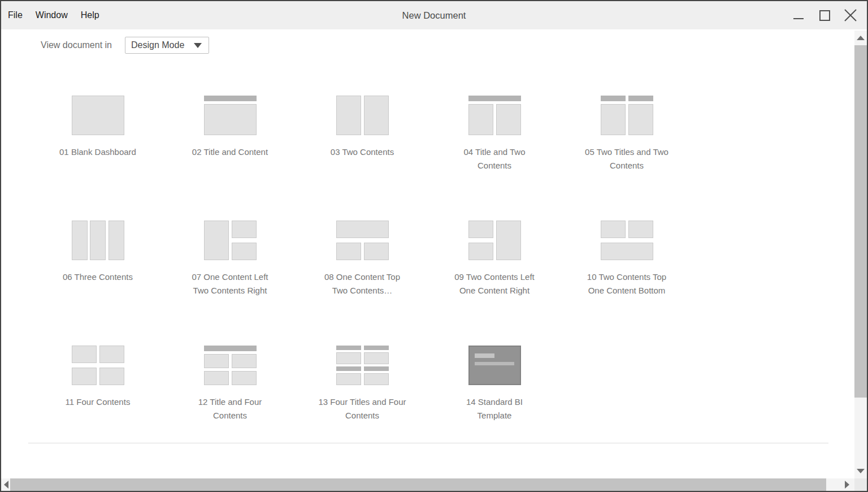 This screenshot has height=492, width=868. Describe the element at coordinates (230, 284) in the screenshot. I see `template-label: 07 One Content Left Two Contents Right` at that location.